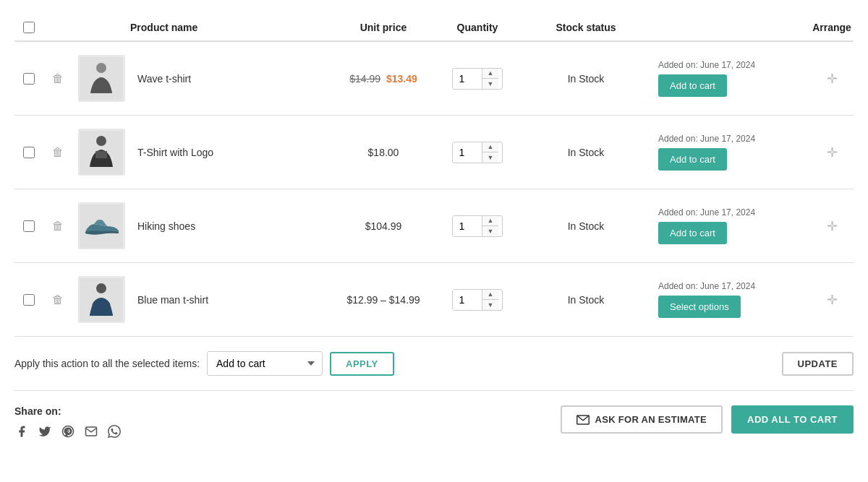 Image resolution: width=868 pixels, height=482 pixels. I want to click on arrange-icon-3: ✛, so click(832, 226).